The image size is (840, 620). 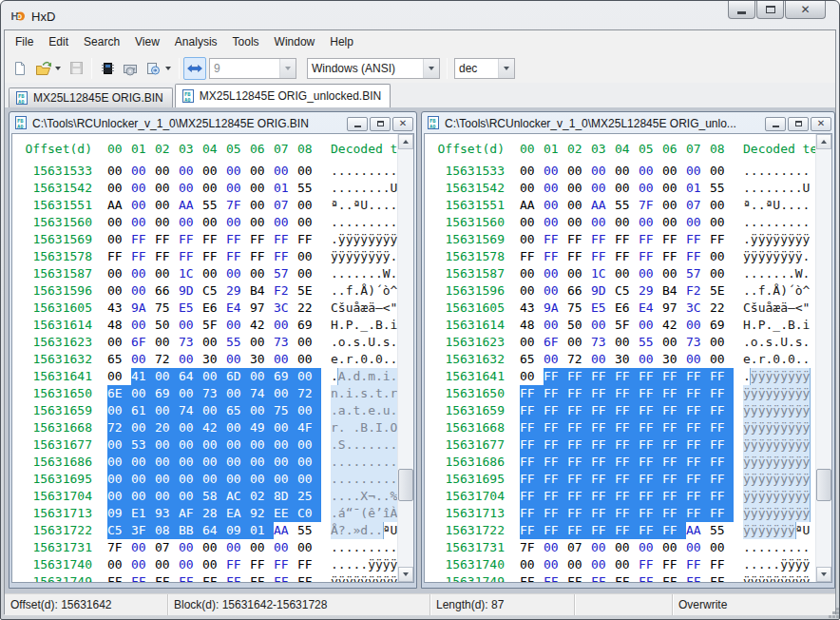 I want to click on hex-byte: 01, so click(x=285, y=188).